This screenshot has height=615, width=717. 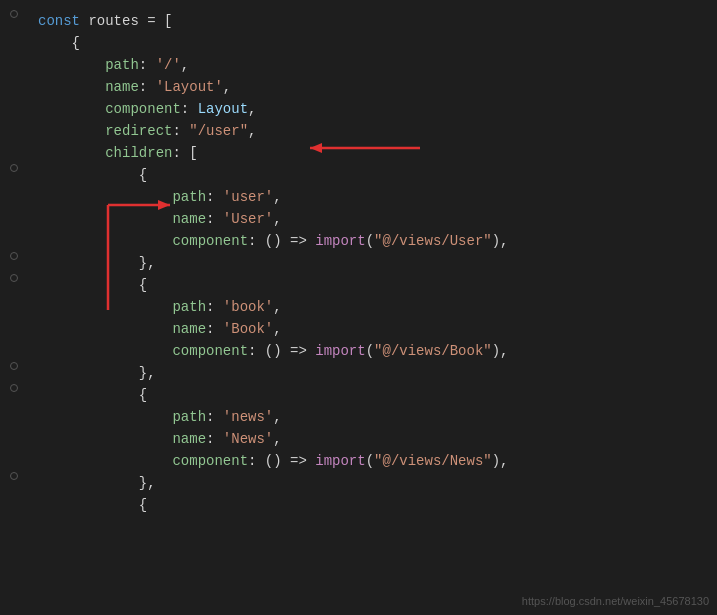 I want to click on token: redirect, so click(x=138, y=131).